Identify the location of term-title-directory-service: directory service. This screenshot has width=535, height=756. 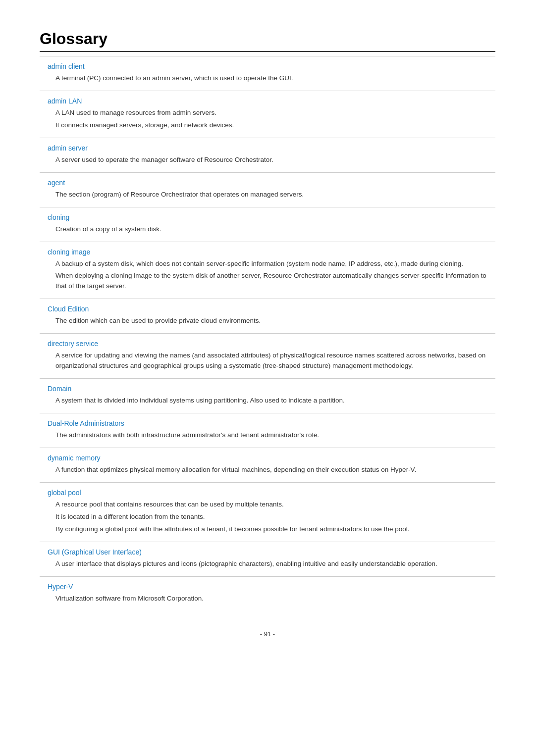
(268, 344).